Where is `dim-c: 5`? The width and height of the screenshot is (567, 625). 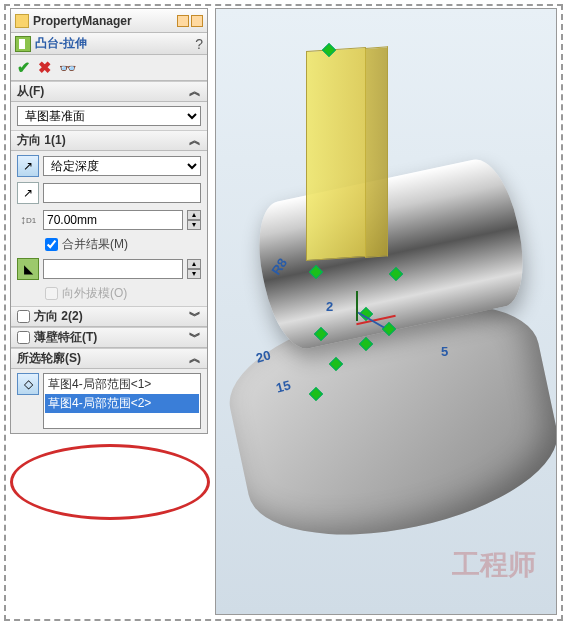 dim-c: 5 is located at coordinates (444, 352).